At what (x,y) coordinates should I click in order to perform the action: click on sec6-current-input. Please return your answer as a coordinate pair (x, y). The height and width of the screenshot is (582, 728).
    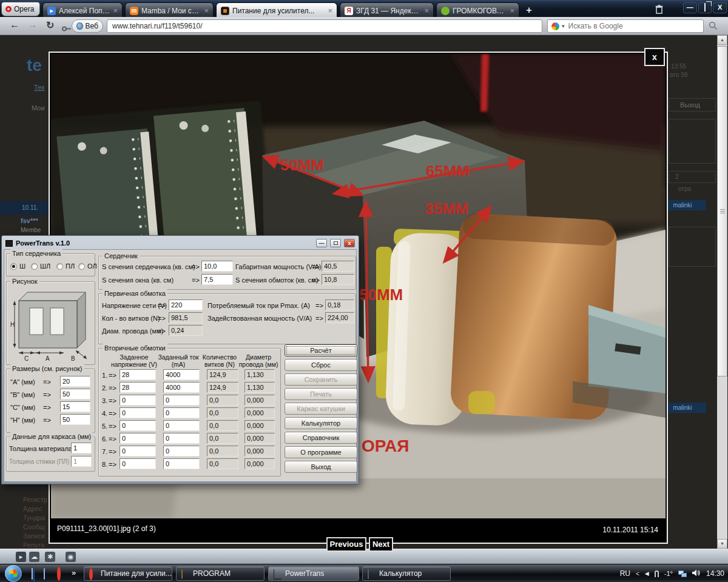
    Looking at the image, I should click on (181, 438).